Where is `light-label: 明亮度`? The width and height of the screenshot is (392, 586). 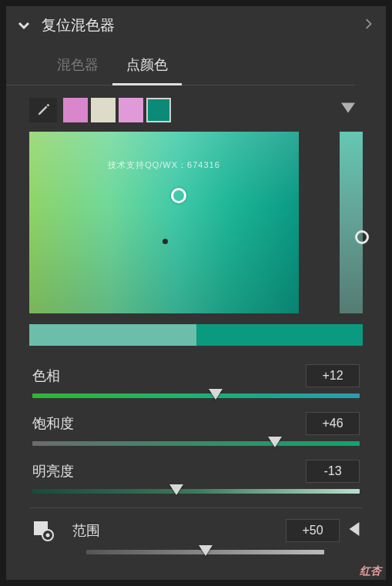 light-label: 明亮度 is located at coordinates (53, 471).